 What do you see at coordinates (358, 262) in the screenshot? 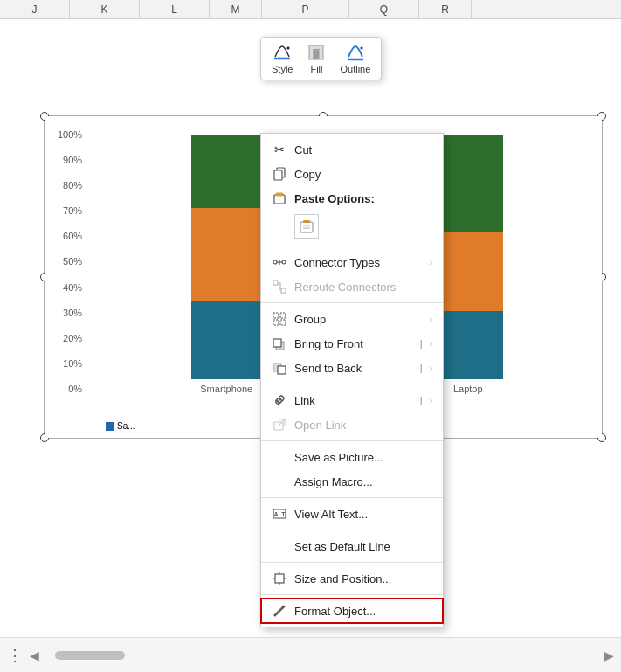
I see `menu-label-connector-types: Connector Types` at bounding box center [358, 262].